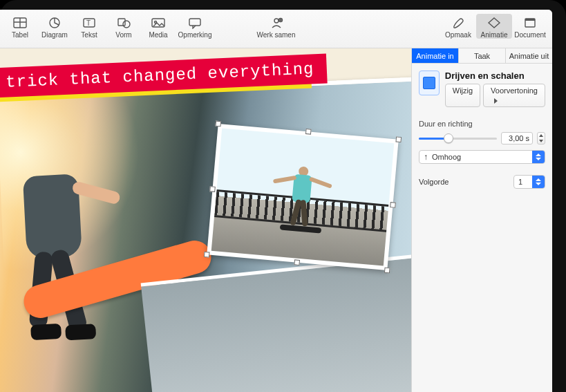 The width and height of the screenshot is (566, 392). What do you see at coordinates (494, 26) in the screenshot?
I see `toolbar-animate-button: Animatie` at bounding box center [494, 26].